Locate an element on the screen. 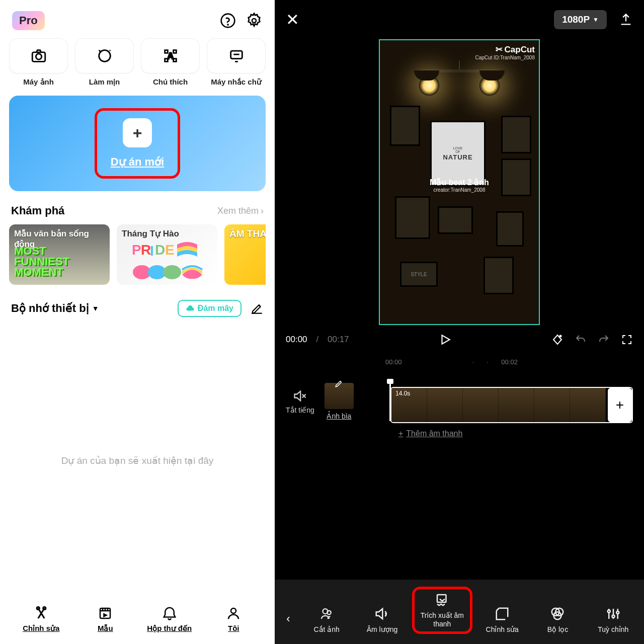 The height and width of the screenshot is (644, 644). discover-title: Khám phá is located at coordinates (38, 211).